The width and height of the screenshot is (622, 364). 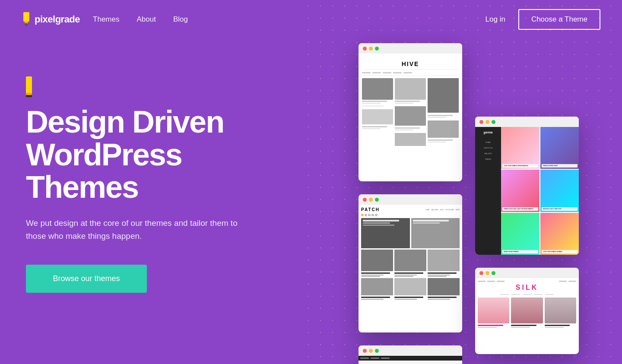 What do you see at coordinates (57, 19) in the screenshot?
I see `brand-name: pixelgrade` at bounding box center [57, 19].